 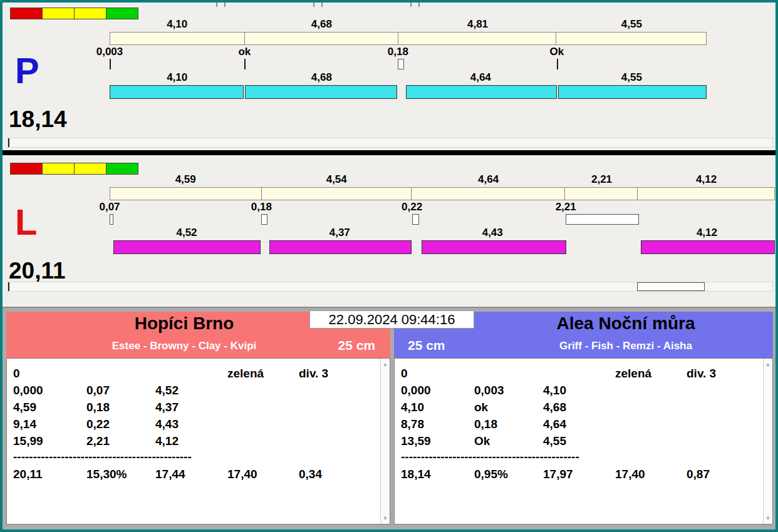 I want to click on mark-label: Ok, so click(x=556, y=52).